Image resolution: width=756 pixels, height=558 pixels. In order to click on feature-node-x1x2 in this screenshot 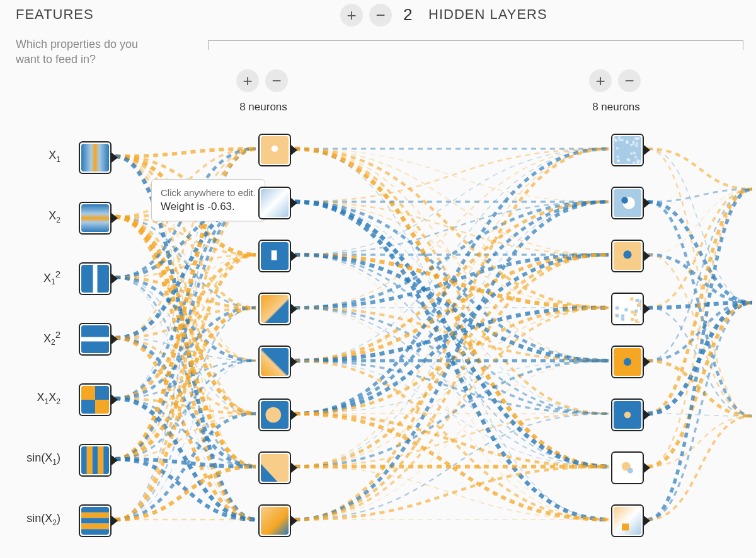, I will do `click(95, 400)`.